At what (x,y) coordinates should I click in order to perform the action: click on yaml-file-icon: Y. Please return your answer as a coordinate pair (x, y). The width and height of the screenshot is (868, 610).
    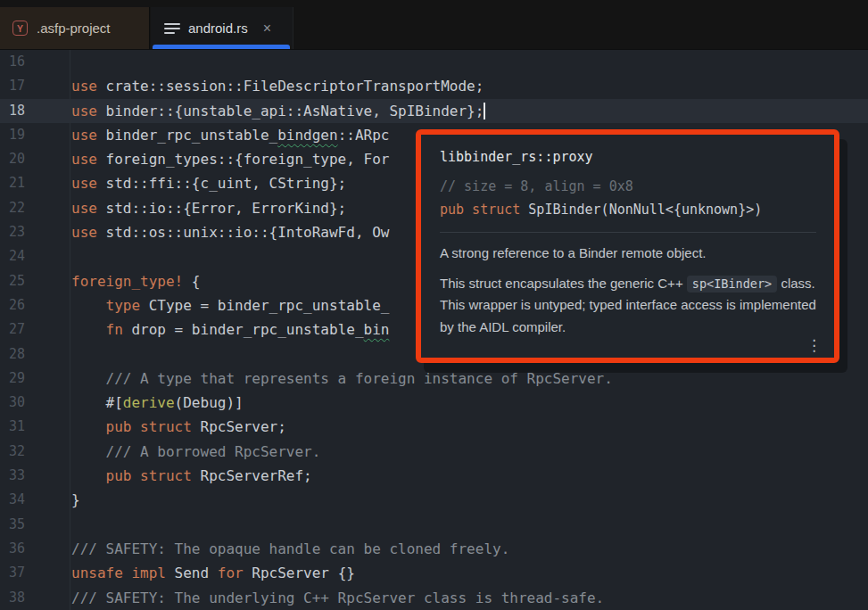
    Looking at the image, I should click on (20, 29).